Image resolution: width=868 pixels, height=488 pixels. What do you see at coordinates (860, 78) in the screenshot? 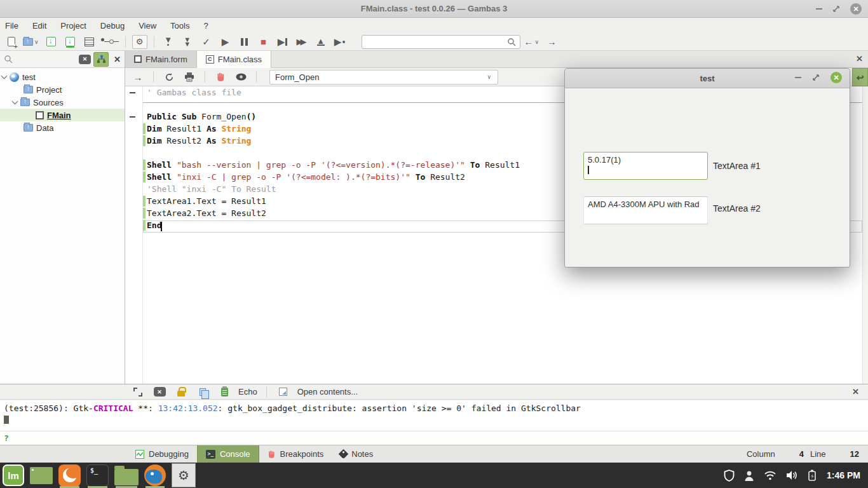
I see `side-panel-toggle-button: ↩` at bounding box center [860, 78].